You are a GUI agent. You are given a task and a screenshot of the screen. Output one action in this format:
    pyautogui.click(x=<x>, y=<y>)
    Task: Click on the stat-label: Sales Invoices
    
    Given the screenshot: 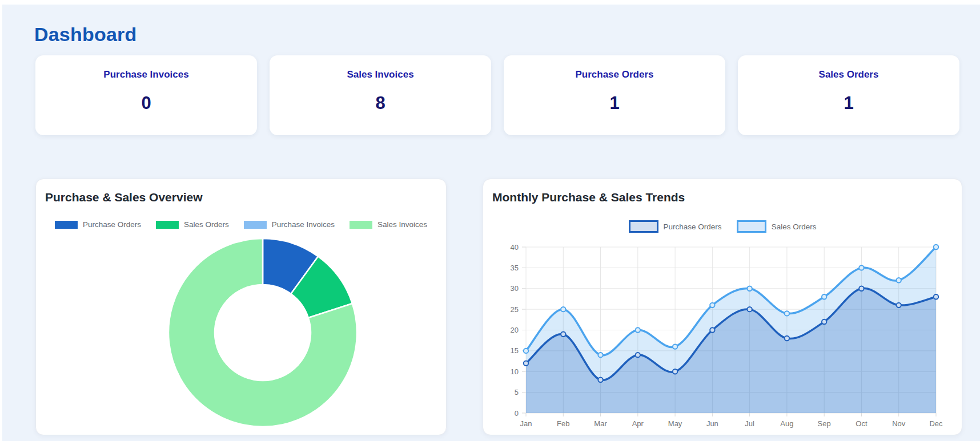 What is the action you would take?
    pyautogui.click(x=380, y=75)
    